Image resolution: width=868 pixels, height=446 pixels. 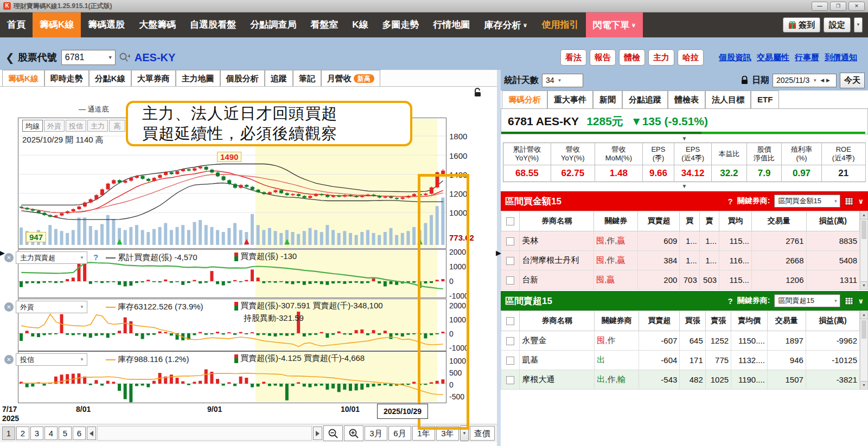 I want to click on stock-info-link: 個股資訊, so click(x=735, y=57).